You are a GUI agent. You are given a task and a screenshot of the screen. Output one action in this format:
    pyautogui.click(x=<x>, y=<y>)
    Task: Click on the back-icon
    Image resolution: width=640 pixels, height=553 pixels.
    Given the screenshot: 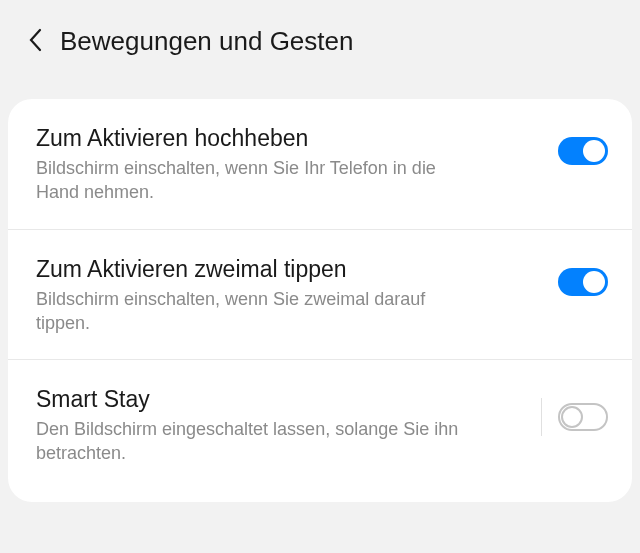 What is the action you would take?
    pyautogui.click(x=35, y=42)
    